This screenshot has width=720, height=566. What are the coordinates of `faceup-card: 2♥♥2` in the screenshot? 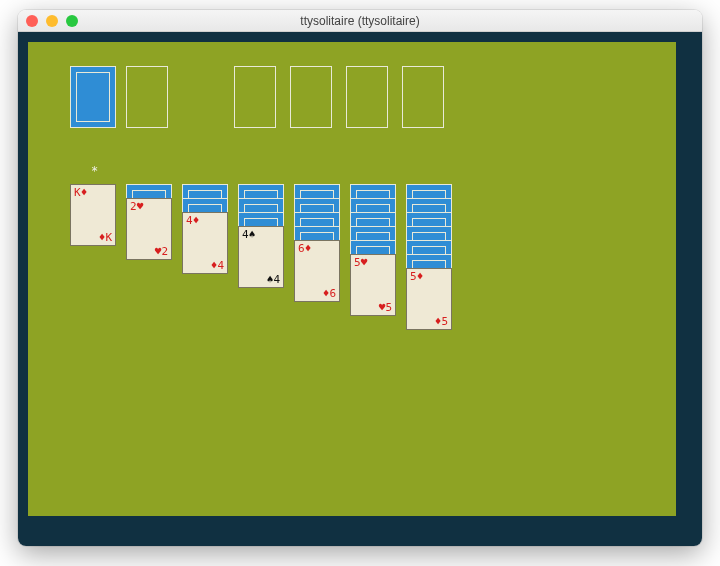 It's located at (149, 229).